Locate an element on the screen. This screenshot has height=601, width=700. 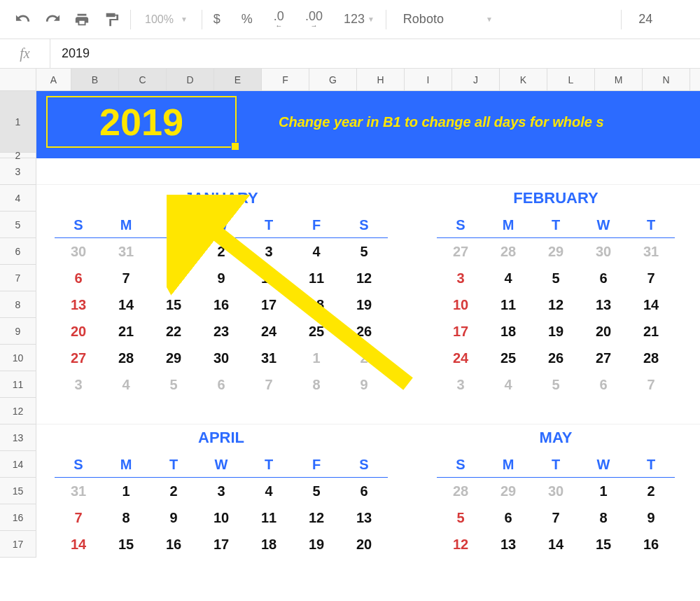
undo-button is located at coordinates (23, 20).